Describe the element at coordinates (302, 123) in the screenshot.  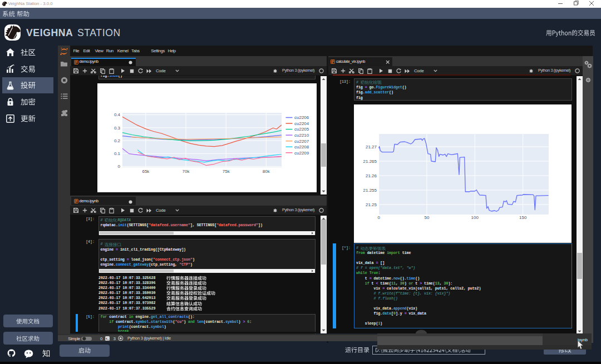
I see `svg-text: cu2204` at that location.